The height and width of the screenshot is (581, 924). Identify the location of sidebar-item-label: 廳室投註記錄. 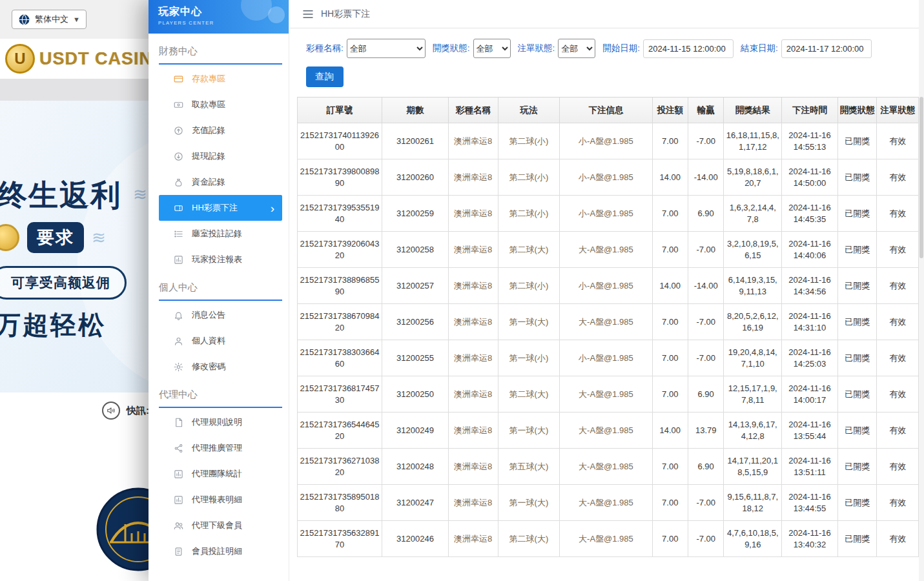
(217, 234).